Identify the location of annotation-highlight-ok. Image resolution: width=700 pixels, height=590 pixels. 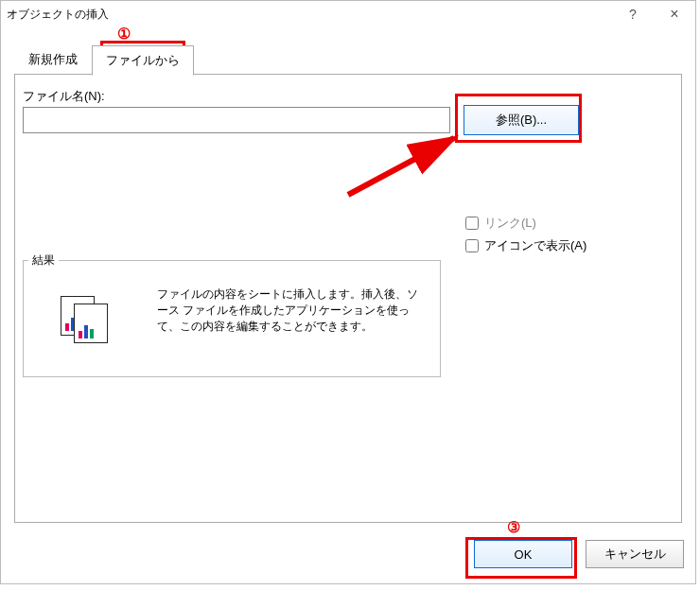
(521, 558).